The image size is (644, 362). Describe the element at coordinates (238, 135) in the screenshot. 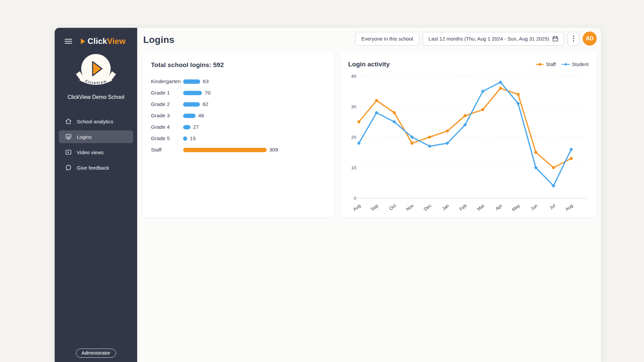

I see `total-logins-card: Total school logins: 592 Kindergarten63G…` at that location.